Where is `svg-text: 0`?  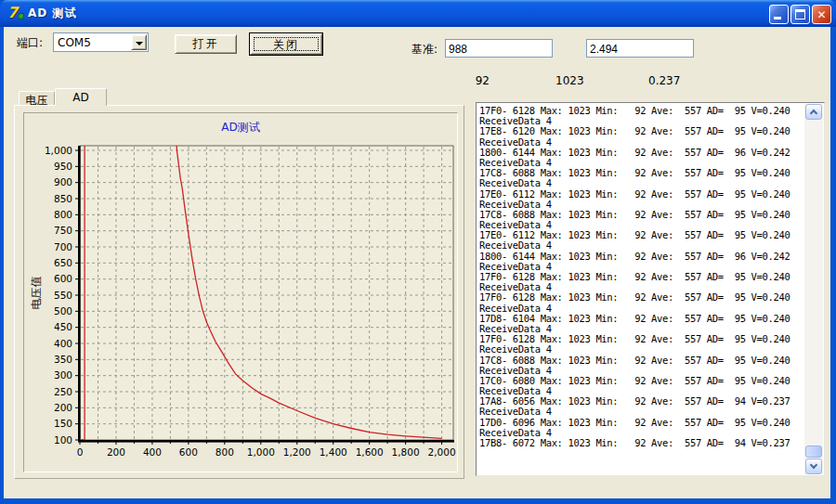 svg-text: 0 is located at coordinates (80, 452).